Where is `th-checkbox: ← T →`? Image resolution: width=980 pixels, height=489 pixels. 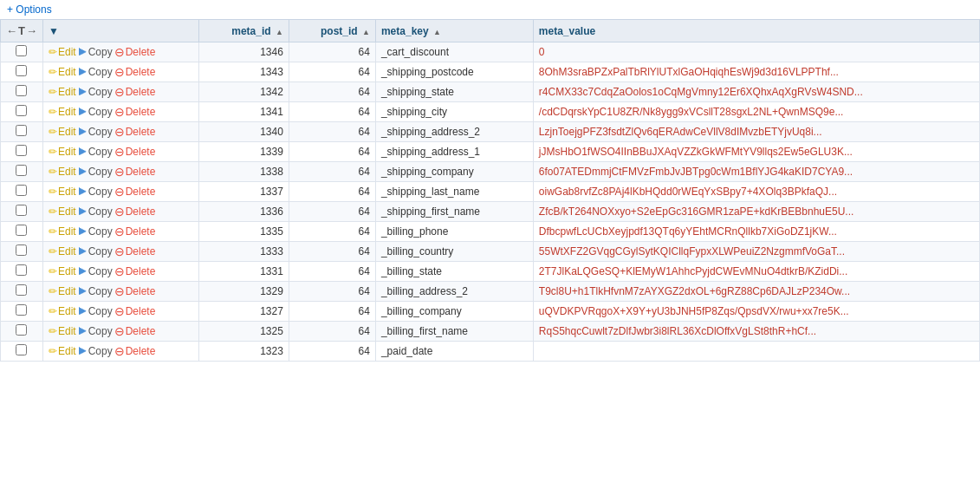 th-checkbox: ← T → is located at coordinates (23, 31).